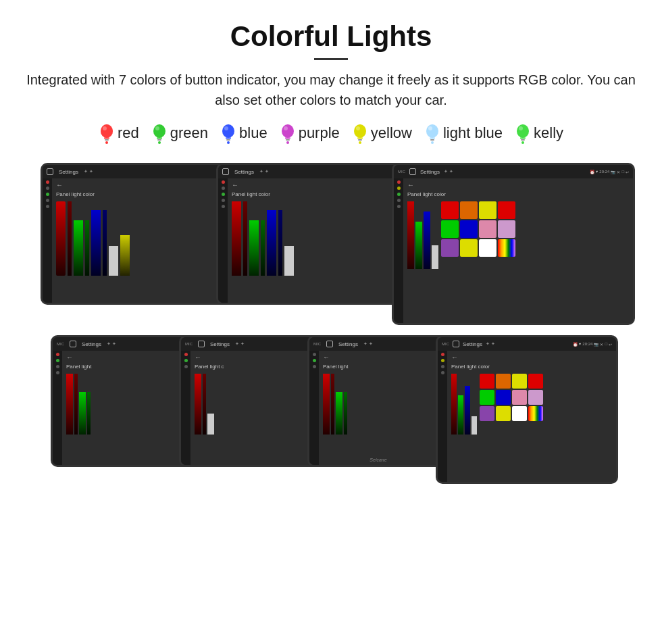 The width and height of the screenshot is (662, 644). I want to click on dot-r7, so click(443, 354).